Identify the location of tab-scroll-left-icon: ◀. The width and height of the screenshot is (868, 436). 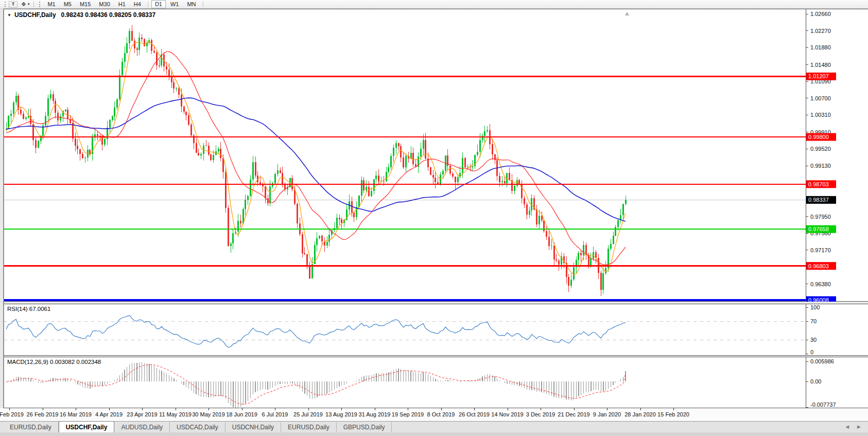
(847, 427).